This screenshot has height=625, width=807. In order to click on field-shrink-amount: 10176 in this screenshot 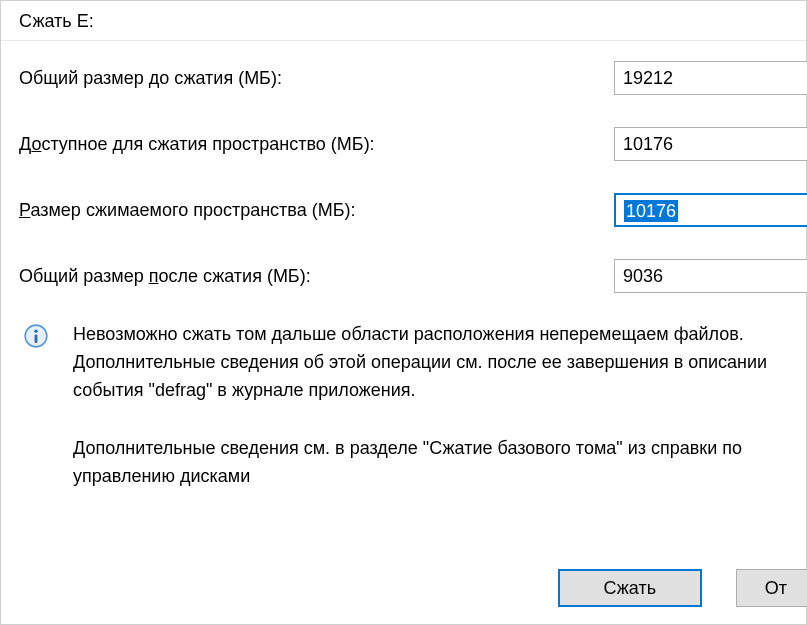, I will do `click(710, 210)`.